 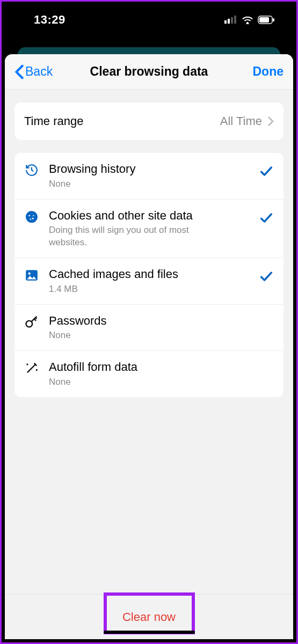 I want to click on data-type-row: Browsing history None, so click(x=149, y=176).